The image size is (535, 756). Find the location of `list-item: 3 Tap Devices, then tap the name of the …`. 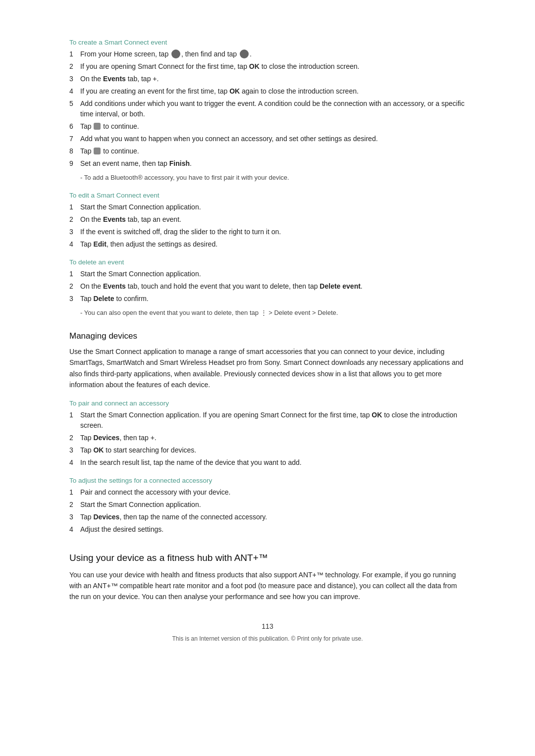

list-item: 3 Tap Devices, then tap the name of the … is located at coordinates (268, 517).